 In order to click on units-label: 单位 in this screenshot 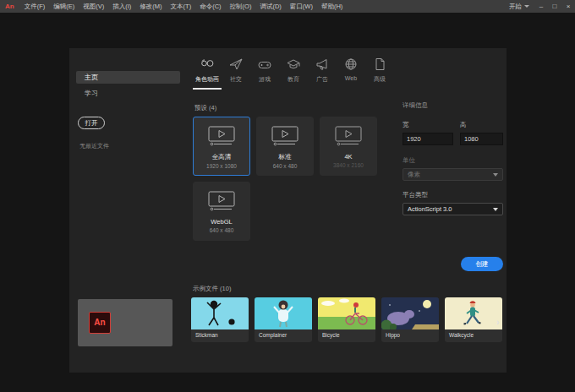, I will do `click(453, 161)`.